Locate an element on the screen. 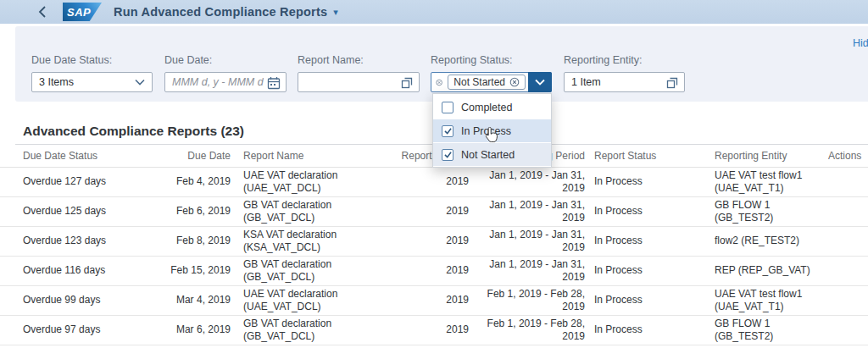  table-row: Overdue 123 days Feb 8, 2019 KSA VAT dec… is located at coordinates (434, 240).